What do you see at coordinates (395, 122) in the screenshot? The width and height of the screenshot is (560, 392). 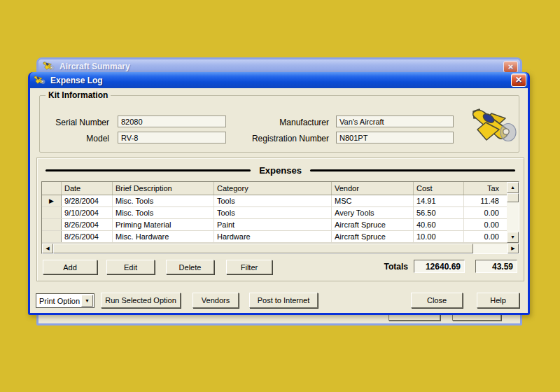 I see `manufacturer-field: Van's Aircraft` at bounding box center [395, 122].